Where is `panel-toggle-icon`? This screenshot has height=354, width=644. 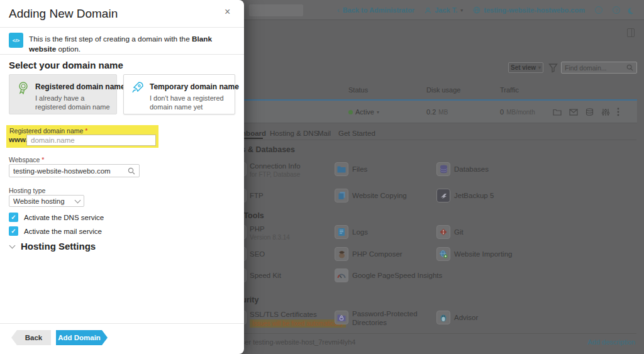 panel-toggle-icon is located at coordinates (631, 33).